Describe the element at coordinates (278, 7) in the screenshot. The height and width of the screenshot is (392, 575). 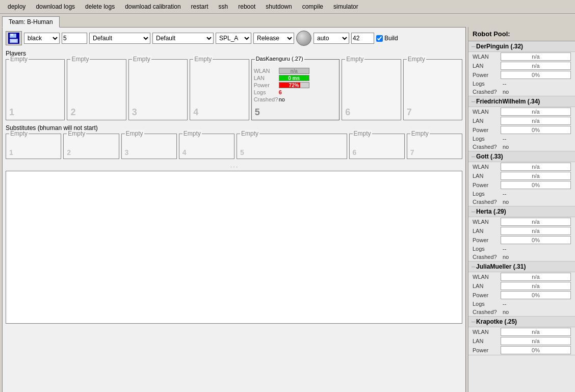
I see `menu-item-shutdown: shutdown` at that location.